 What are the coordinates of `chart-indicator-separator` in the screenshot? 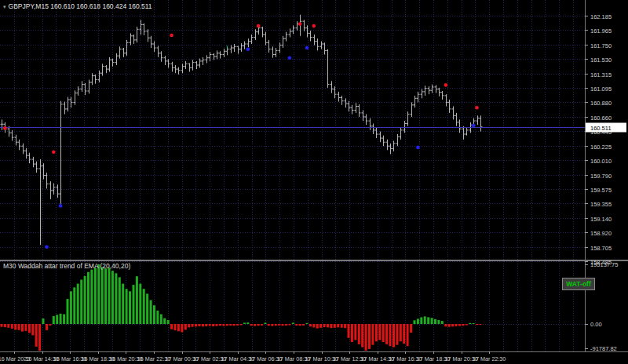 It's located at (314, 260).